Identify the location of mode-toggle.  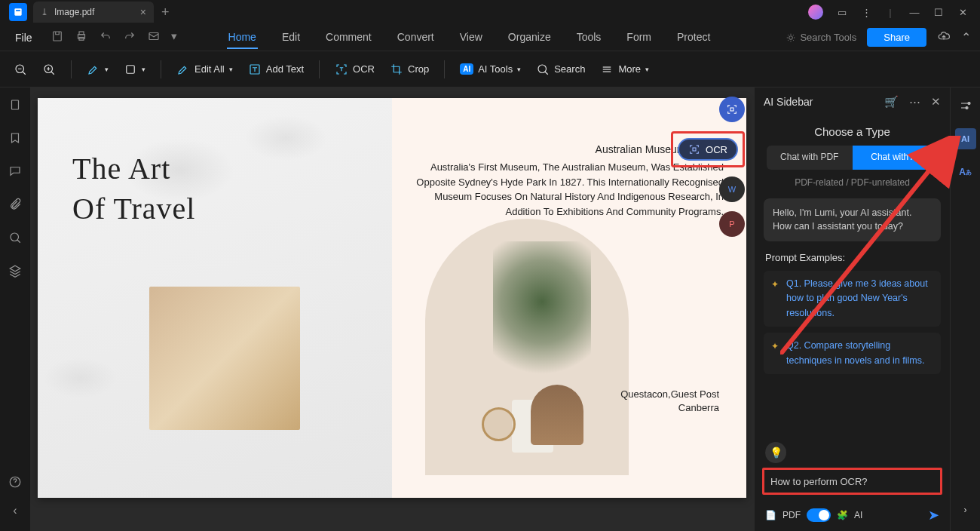
(819, 515).